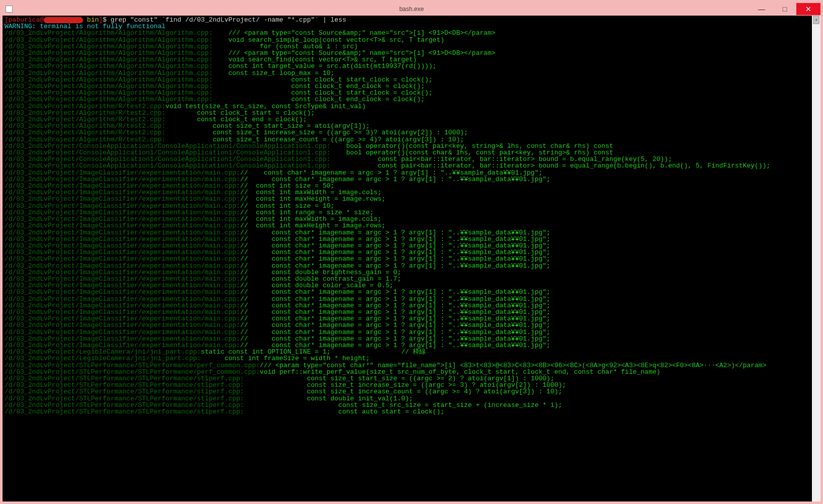  I want to click on redacted-host, so click(63, 20).